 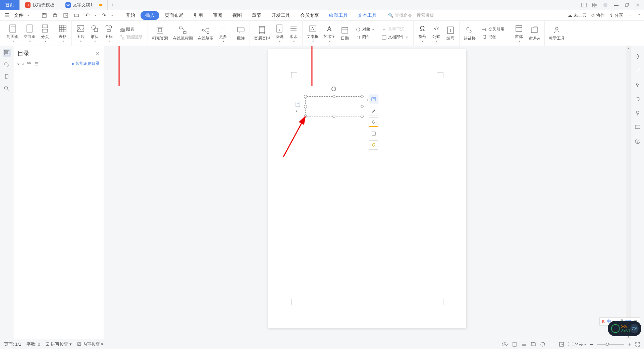 I want to click on more-menu: ⋮, so click(x=630, y=15).